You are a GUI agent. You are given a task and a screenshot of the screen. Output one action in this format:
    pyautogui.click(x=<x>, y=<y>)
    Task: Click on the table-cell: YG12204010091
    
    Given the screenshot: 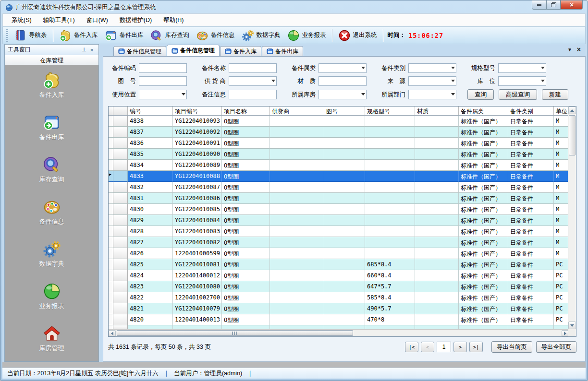 What is the action you would take?
    pyautogui.click(x=197, y=143)
    